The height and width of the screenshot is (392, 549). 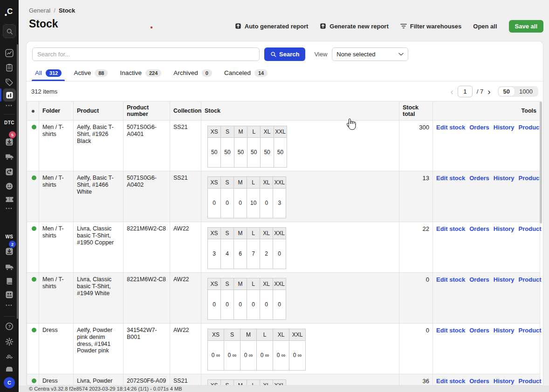 I want to click on product-number-cell: 5071S0G6-A0402, so click(x=147, y=196).